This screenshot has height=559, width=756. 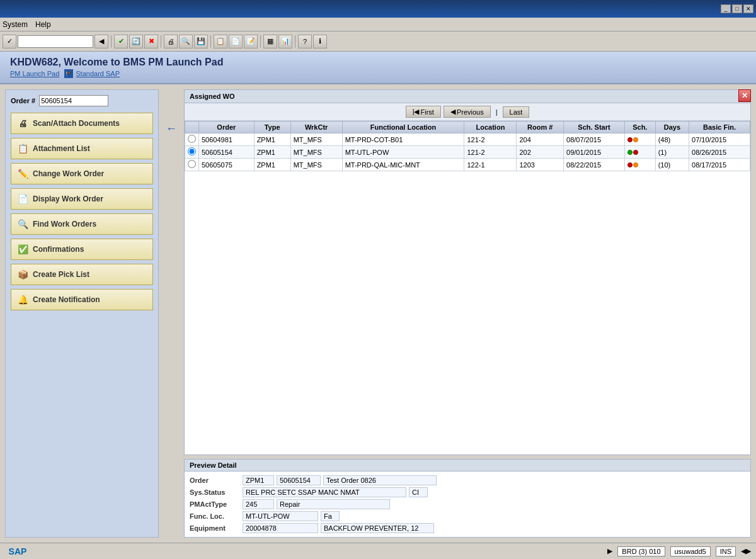 I want to click on previous-button: ◀ Previous, so click(x=467, y=112).